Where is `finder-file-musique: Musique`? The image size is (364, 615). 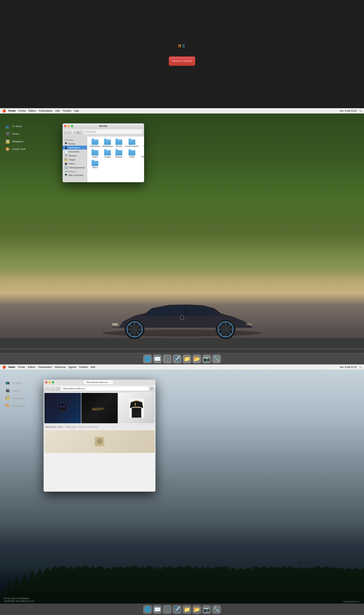
finder-file-musique: Musique is located at coordinates (119, 154).